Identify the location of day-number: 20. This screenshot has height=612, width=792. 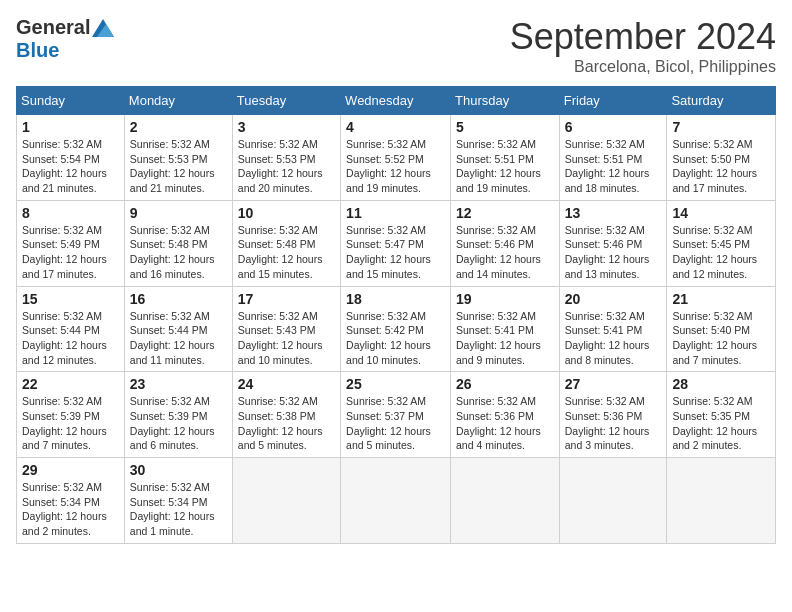
(614, 299).